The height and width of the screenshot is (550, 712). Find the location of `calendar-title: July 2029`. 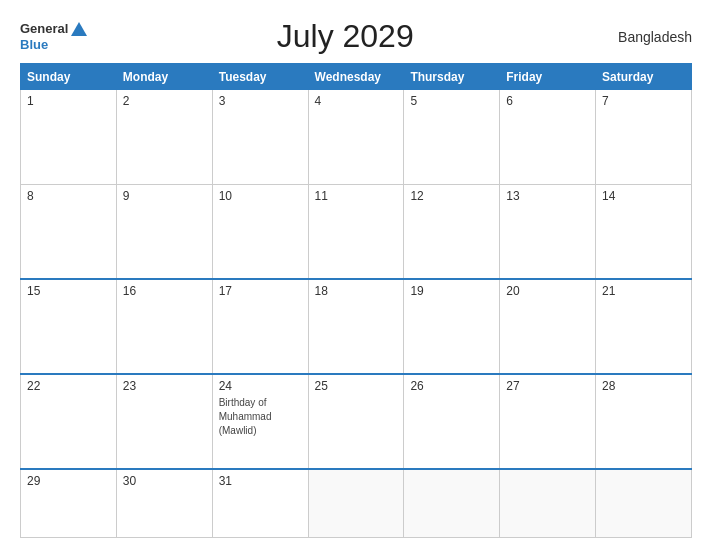

calendar-title: July 2029 is located at coordinates (345, 36).